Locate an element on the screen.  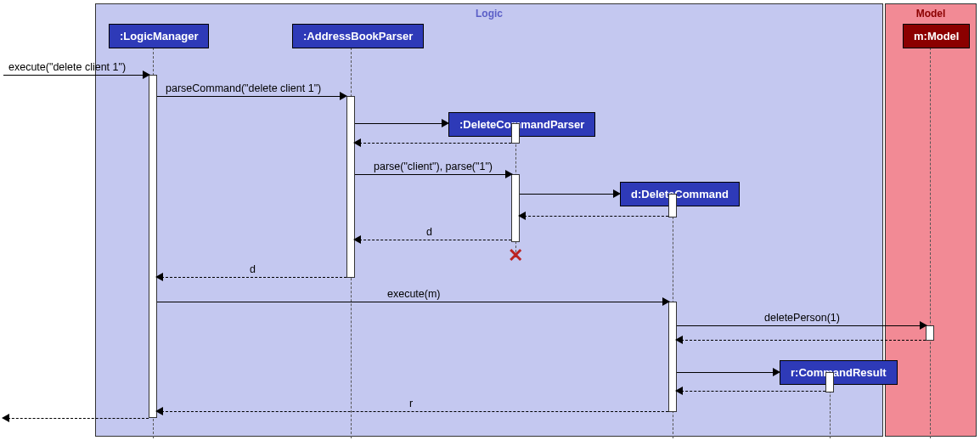
arrow-parse-client is located at coordinates (433, 175).